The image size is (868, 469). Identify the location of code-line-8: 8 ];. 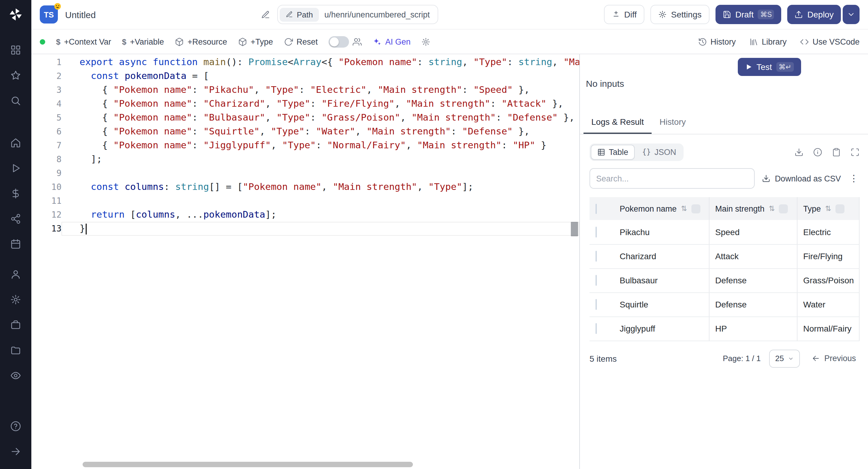
(305, 160).